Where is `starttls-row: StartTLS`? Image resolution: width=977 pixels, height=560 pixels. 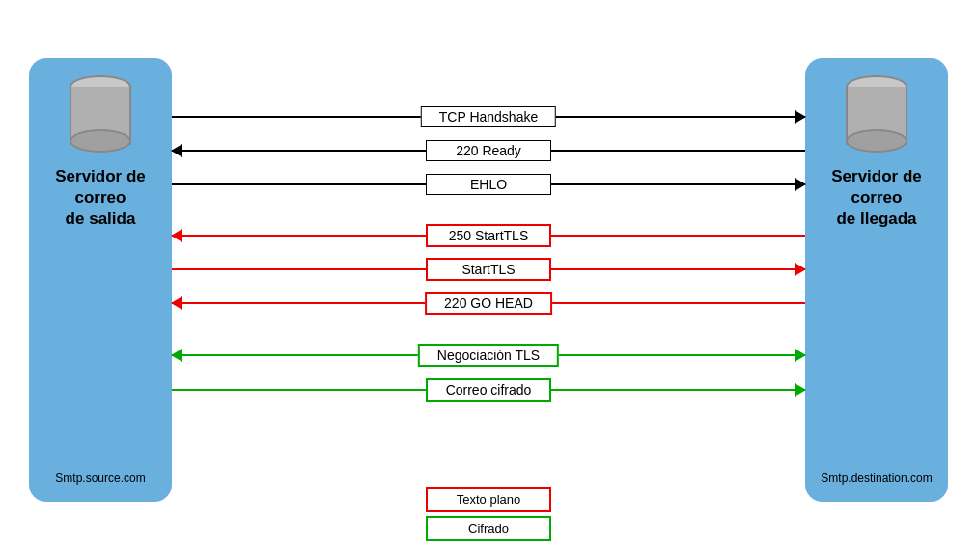 starttls-row: StartTLS is located at coordinates (488, 269).